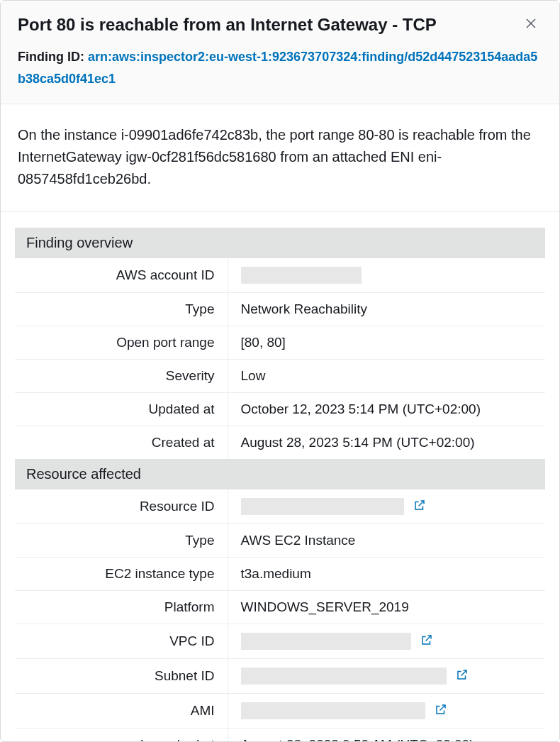 The width and height of the screenshot is (560, 742). What do you see at coordinates (420, 506) in the screenshot?
I see `resource-id-link` at bounding box center [420, 506].